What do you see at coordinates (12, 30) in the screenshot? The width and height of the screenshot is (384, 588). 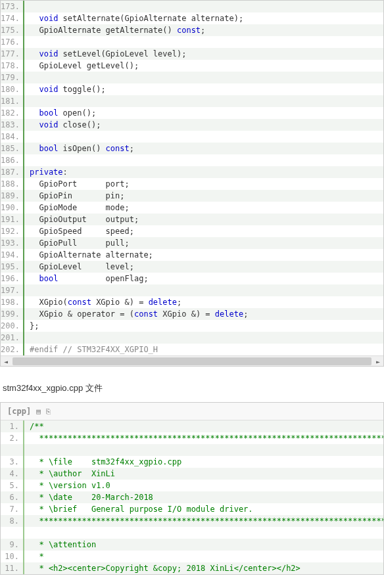 I see `line-number: 175.` at bounding box center [12, 30].